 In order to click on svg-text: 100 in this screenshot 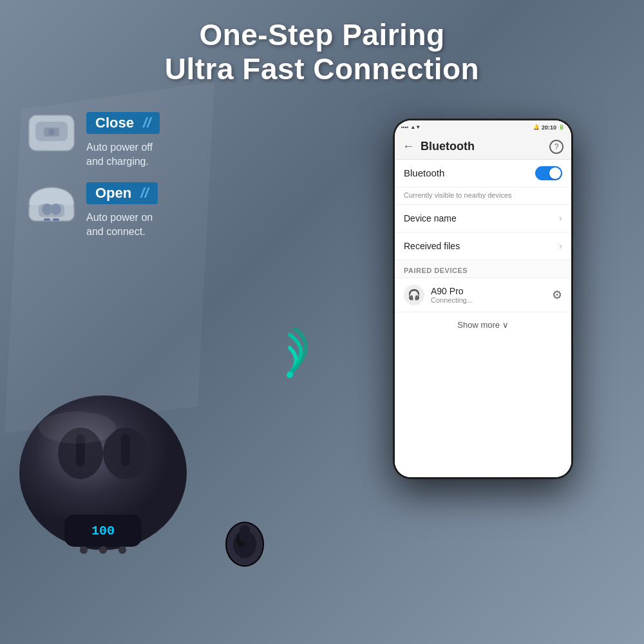, I will do `click(103, 531)`.